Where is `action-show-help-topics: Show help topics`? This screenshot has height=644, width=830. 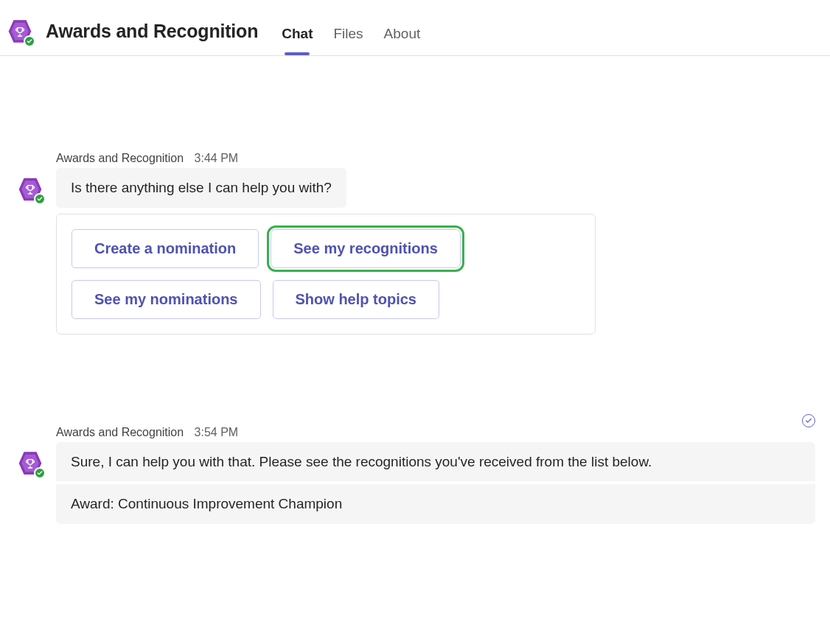
action-show-help-topics: Show help topics is located at coordinates (356, 299).